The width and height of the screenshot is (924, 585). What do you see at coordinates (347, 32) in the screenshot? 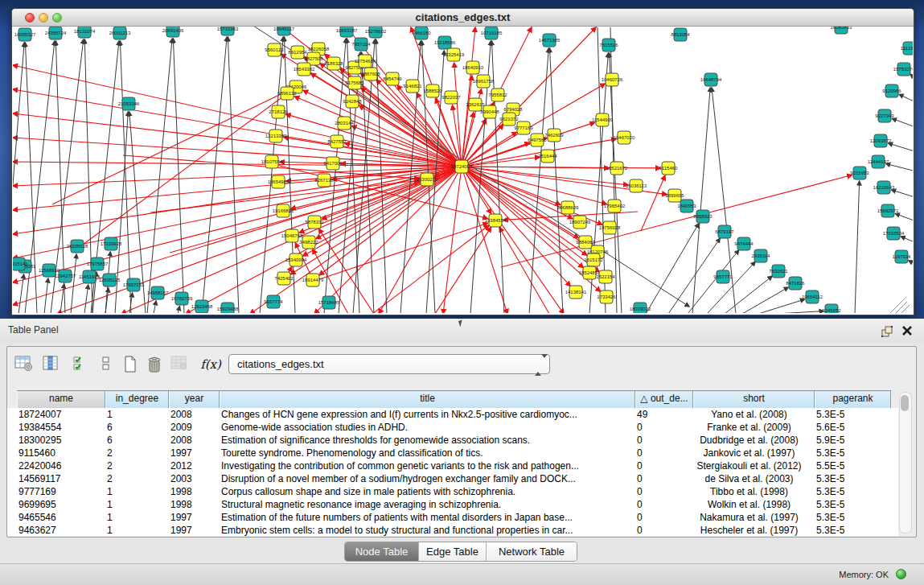
I see `graph-node: 10653287` at bounding box center [347, 32].